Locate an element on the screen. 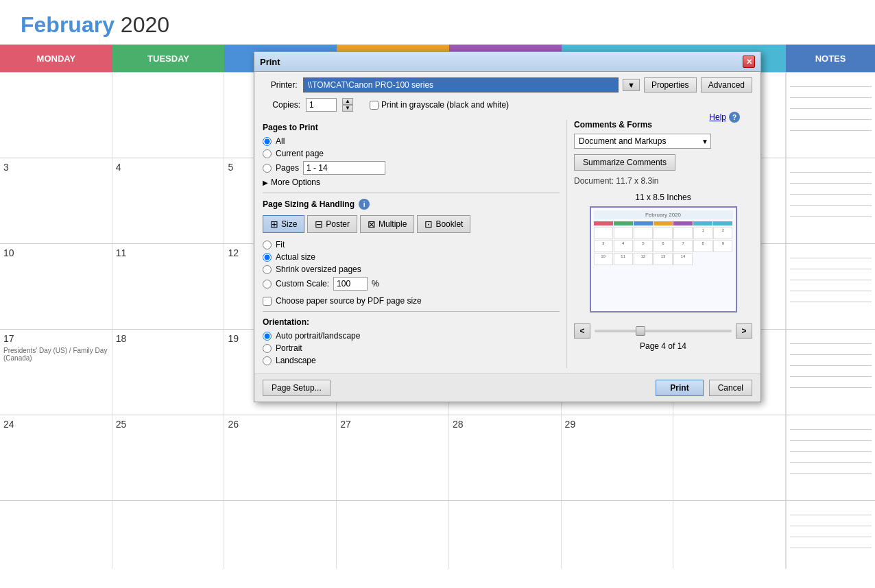 This screenshot has height=588, width=875. comments-select: Document and Markups is located at coordinates (643, 141).